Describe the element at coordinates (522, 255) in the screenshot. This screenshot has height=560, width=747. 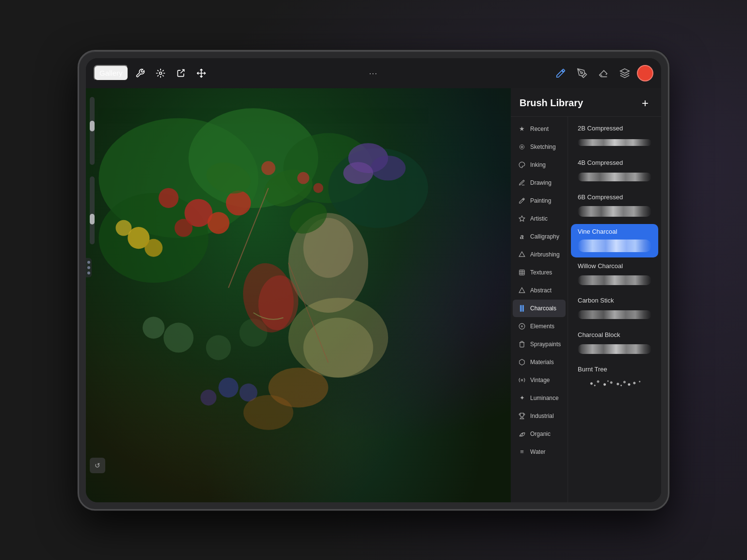
I see `airbrushing-icon` at that location.